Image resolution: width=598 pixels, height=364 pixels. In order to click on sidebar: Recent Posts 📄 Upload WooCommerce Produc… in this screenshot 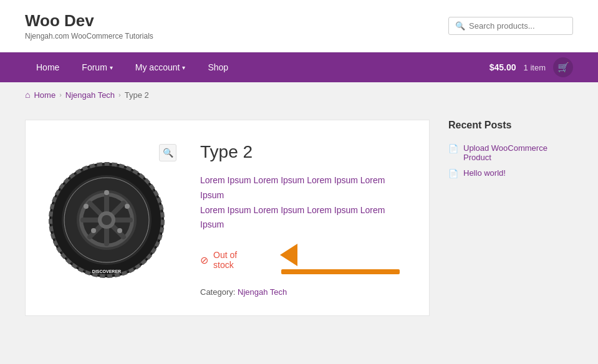, I will do `click(511, 218)`.